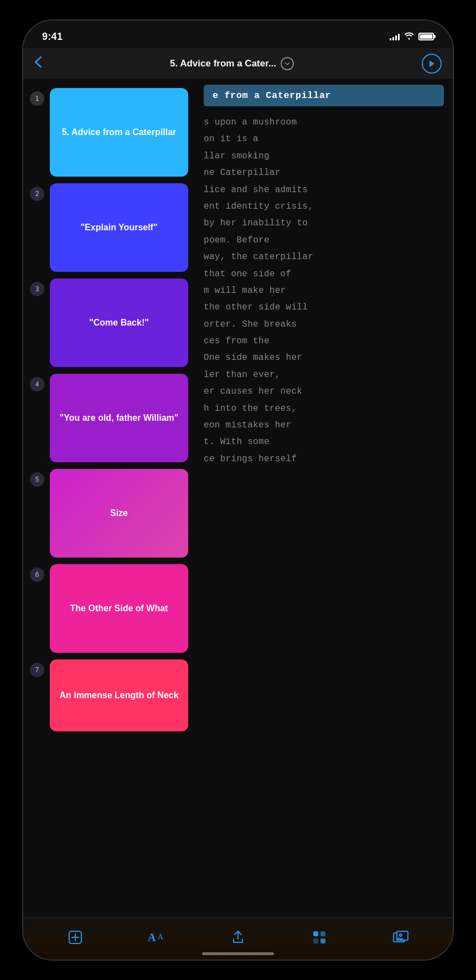  Describe the element at coordinates (395, 37) in the screenshot. I see `signal-bars-icon` at that location.